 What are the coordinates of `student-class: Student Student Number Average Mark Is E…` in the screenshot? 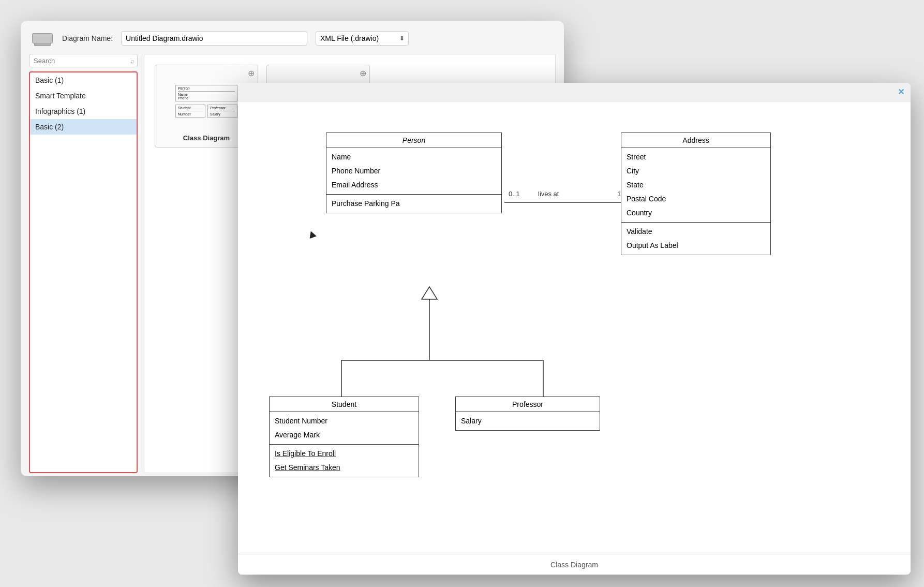 It's located at (344, 437).